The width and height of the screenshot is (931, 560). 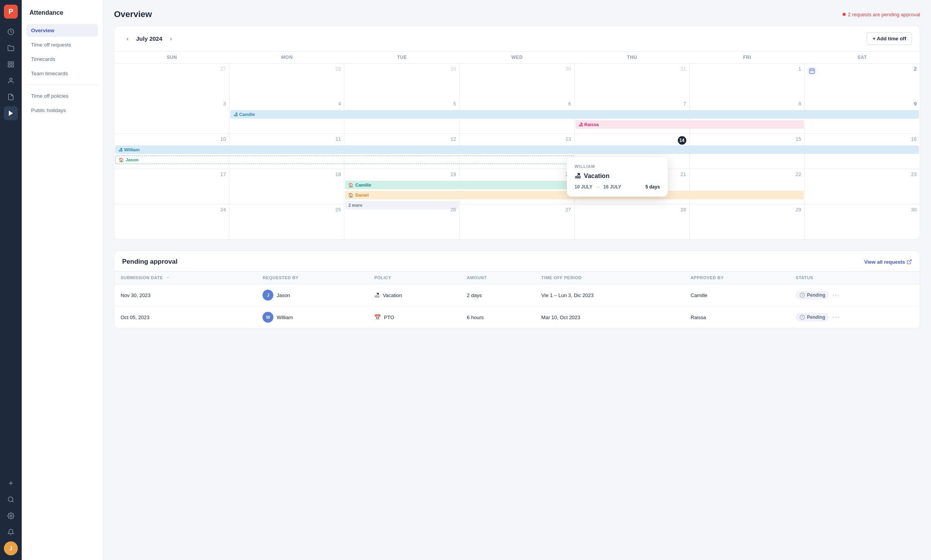 What do you see at coordinates (517, 116) in the screenshot?
I see `week-2-days: 3 4 5 6 7 8 9` at bounding box center [517, 116].